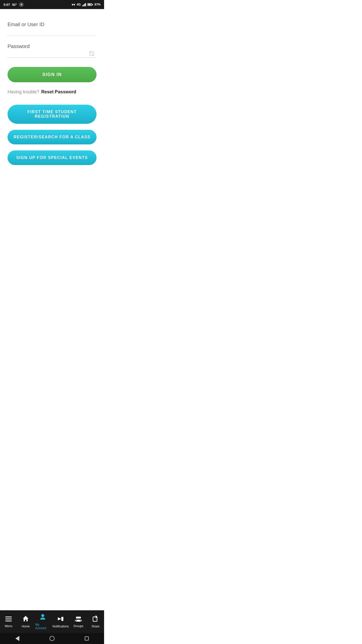 This screenshot has width=362, height=644. Describe the element at coordinates (52, 32) in the screenshot. I see `email-input-wrapper` at that location.